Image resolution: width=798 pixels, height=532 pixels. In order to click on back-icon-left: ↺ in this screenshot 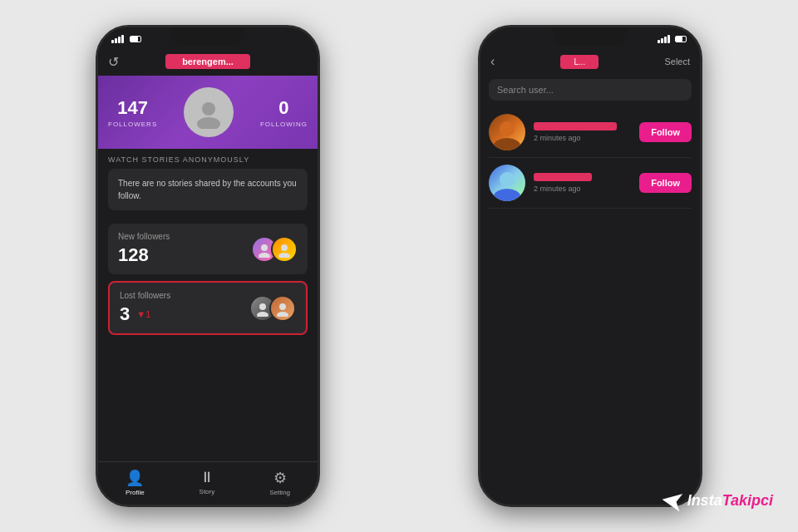, I will do `click(113, 62)`.